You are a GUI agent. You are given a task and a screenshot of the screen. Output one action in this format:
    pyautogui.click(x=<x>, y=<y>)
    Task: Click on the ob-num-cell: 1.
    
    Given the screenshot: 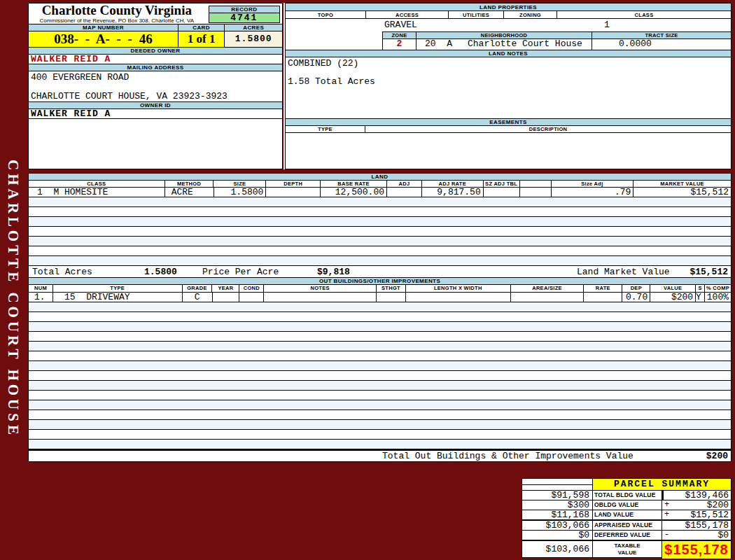 What is the action you would take?
    pyautogui.click(x=41, y=297)
    